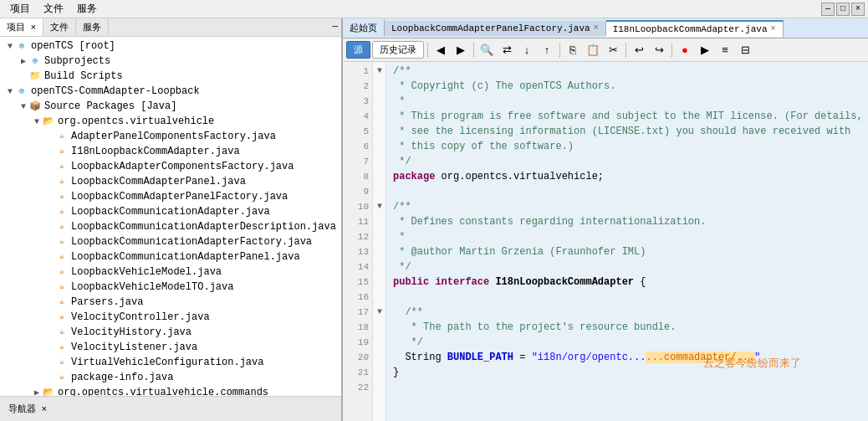 This screenshot has width=868, height=421. What do you see at coordinates (364, 28) in the screenshot?
I see `tab-start: 起始页` at bounding box center [364, 28].